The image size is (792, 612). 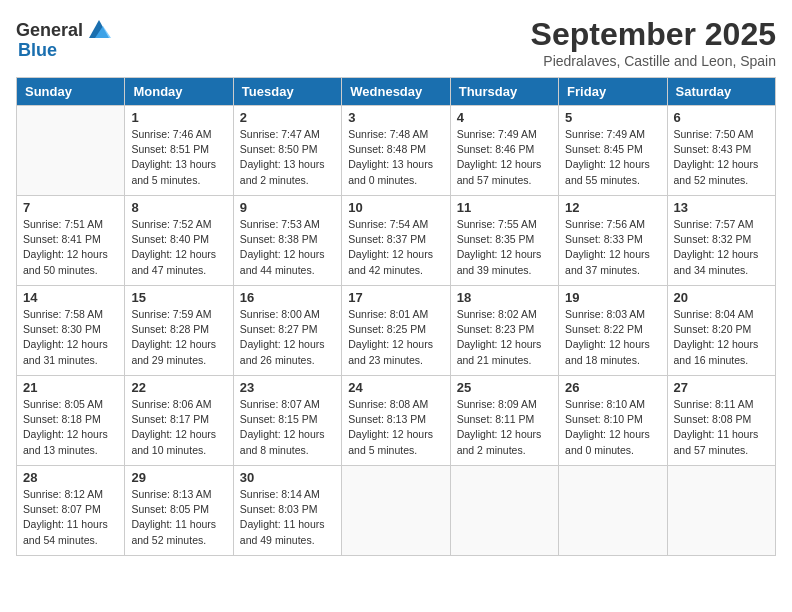 What do you see at coordinates (722, 298) in the screenshot?
I see `cell-date-number: 20` at bounding box center [722, 298].